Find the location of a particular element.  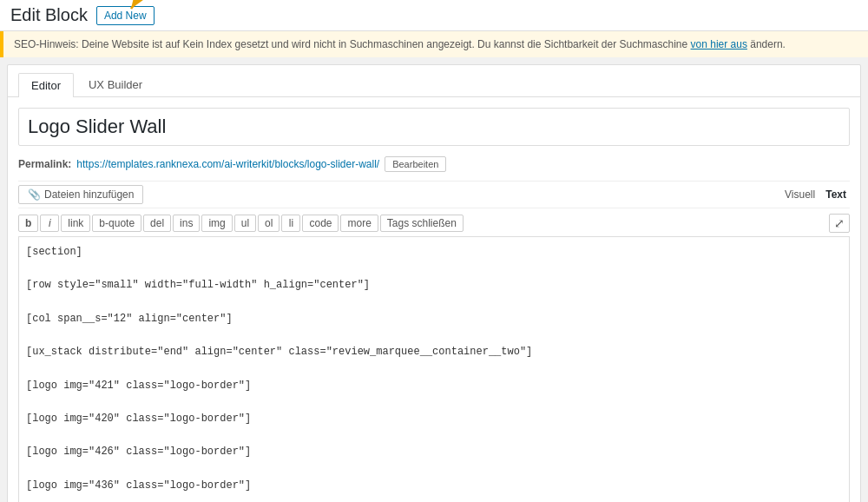

toolbar-ul: ul is located at coordinates (245, 223).